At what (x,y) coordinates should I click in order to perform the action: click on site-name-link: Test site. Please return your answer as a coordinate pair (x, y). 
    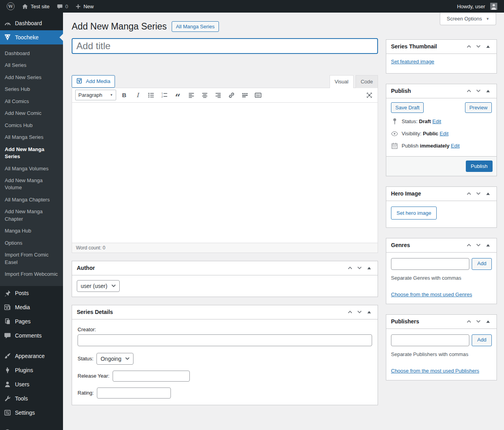
    Looking at the image, I should click on (35, 6).